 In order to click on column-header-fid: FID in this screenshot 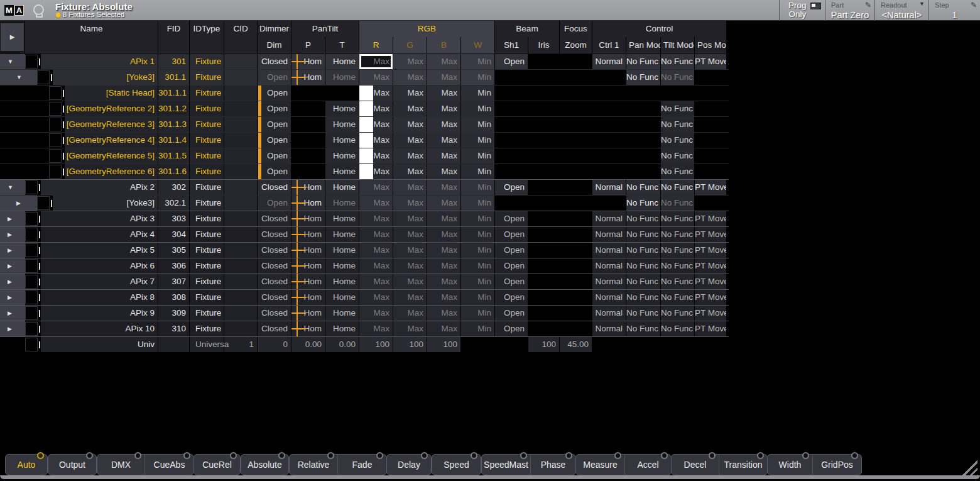, I will do `click(174, 29)`.